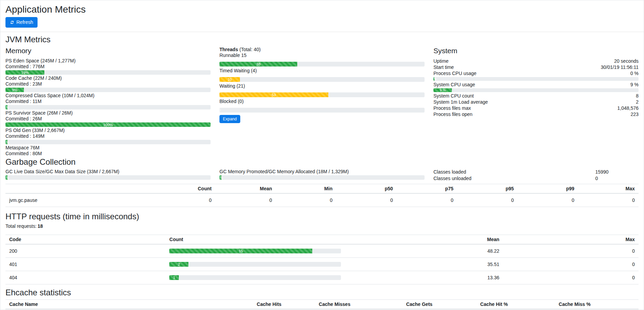 This screenshot has width=644, height=310. What do you see at coordinates (255, 264) in the screenshot?
I see `http-count-bar: 2` at bounding box center [255, 264].